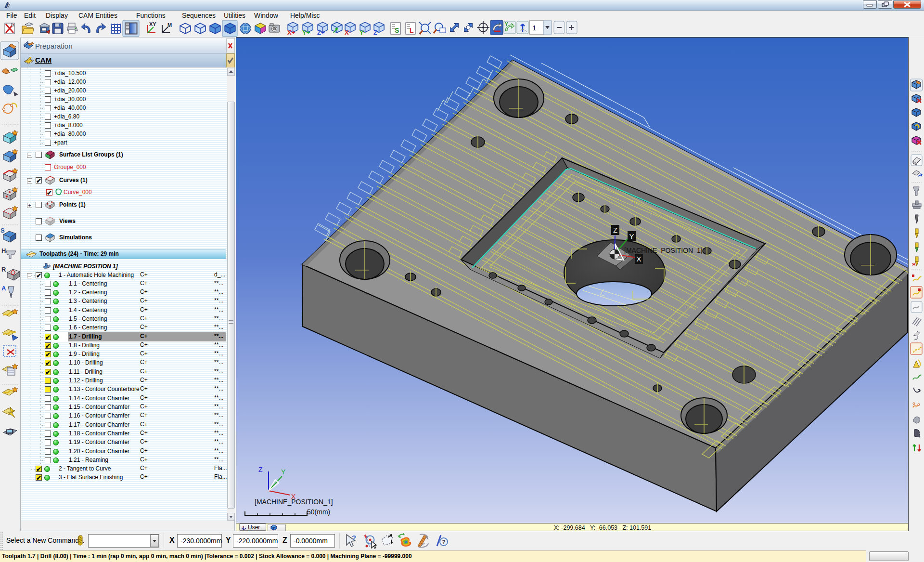  Describe the element at coordinates (4, 288) in the screenshot. I see `svg-text: A` at that location.